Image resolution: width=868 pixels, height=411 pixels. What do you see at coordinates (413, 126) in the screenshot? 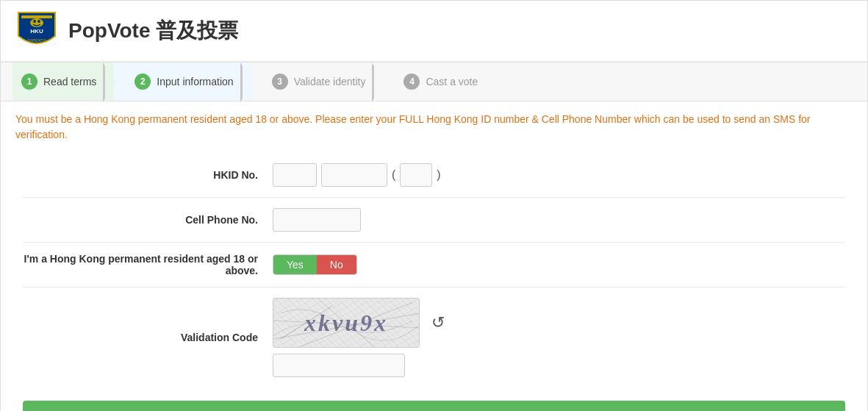
I see `info-text: You must be a Hong Kong permanent reside…` at bounding box center [413, 126].